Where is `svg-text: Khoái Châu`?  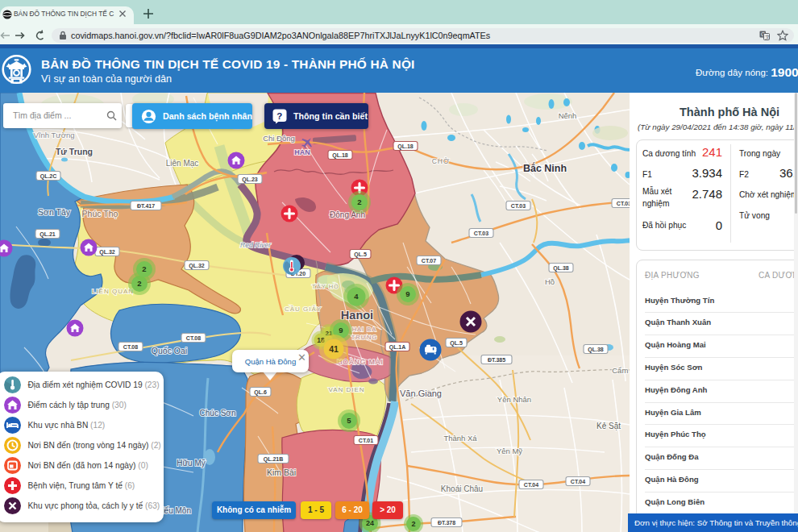
svg-text: Khoái Châu is located at coordinates (462, 488).